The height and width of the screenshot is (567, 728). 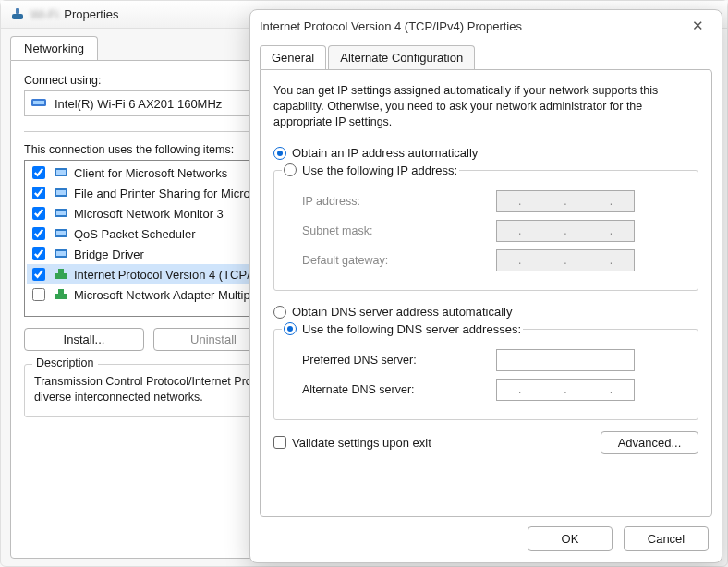 I want to click on preferred-dns-label: Preferred DNS server:, so click(x=399, y=360).